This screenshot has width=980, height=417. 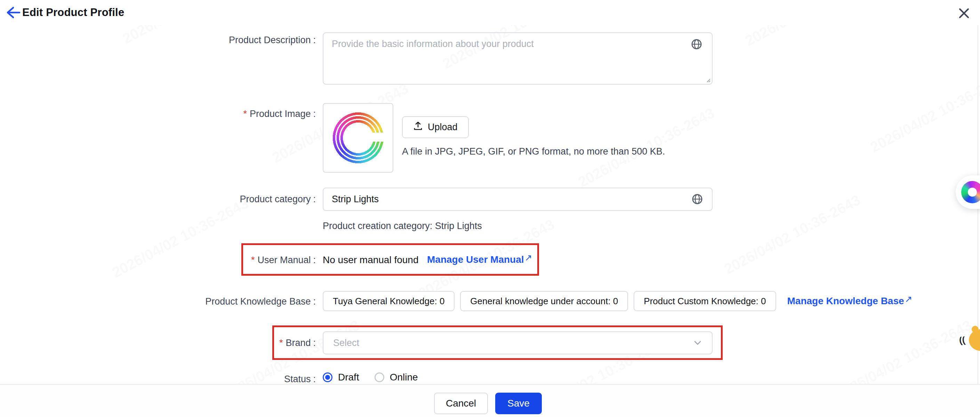 I want to click on status-label: Status:, so click(x=300, y=379).